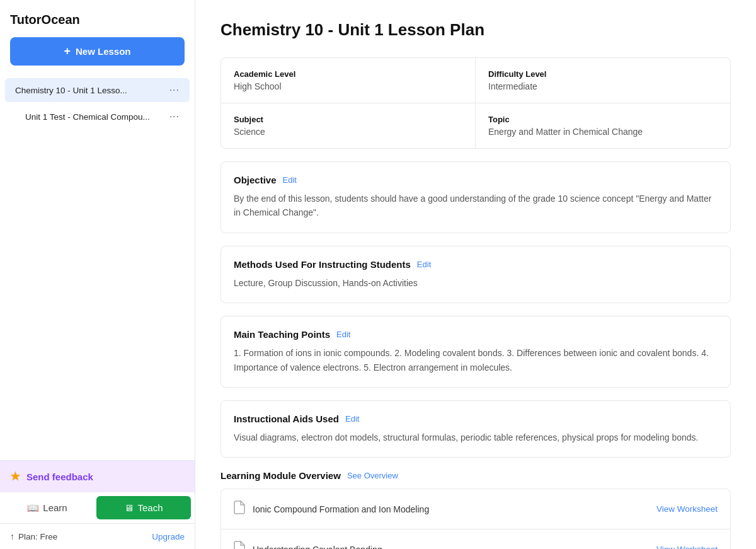  Describe the element at coordinates (476, 30) in the screenshot. I see `page-title: Chemistry 10 - Unit 1 Lesson Plan` at that location.